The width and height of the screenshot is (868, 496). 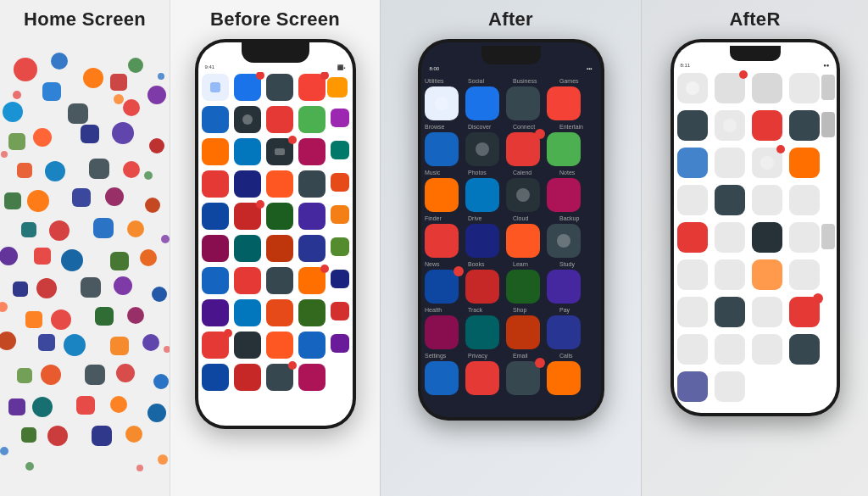 I want to click on before-status-bar: 9:41 ⬛▪️, so click(x=275, y=68).